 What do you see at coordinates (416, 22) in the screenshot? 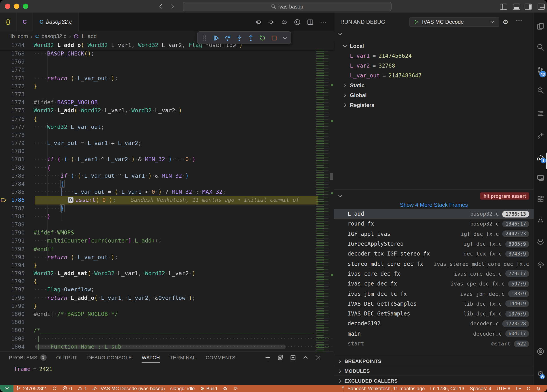
I see `start-debug-icon` at bounding box center [416, 22].